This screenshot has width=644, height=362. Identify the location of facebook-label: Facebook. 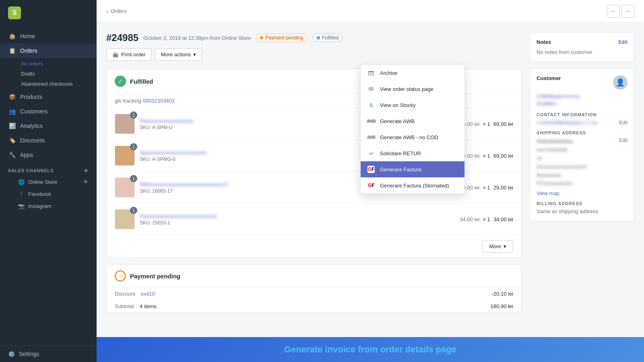
(39, 194).